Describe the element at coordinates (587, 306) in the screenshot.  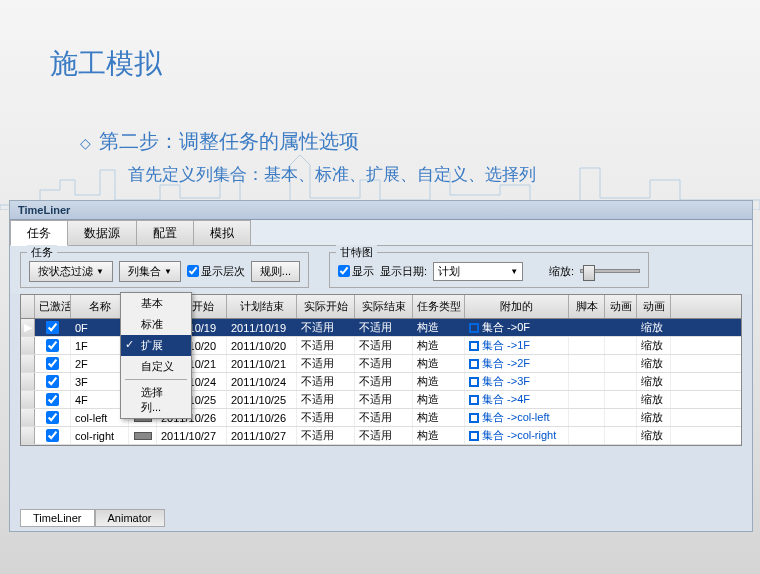
I see `col-script: 脚本` at that location.